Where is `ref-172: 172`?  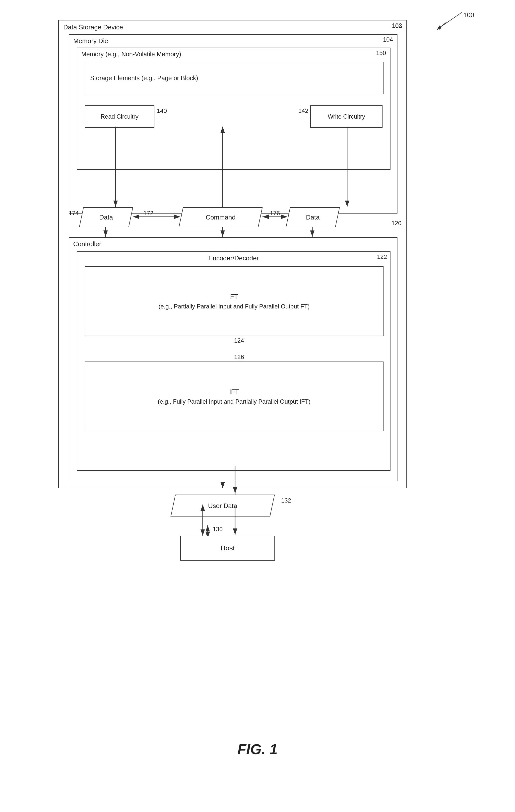 ref-172: 172 is located at coordinates (148, 213).